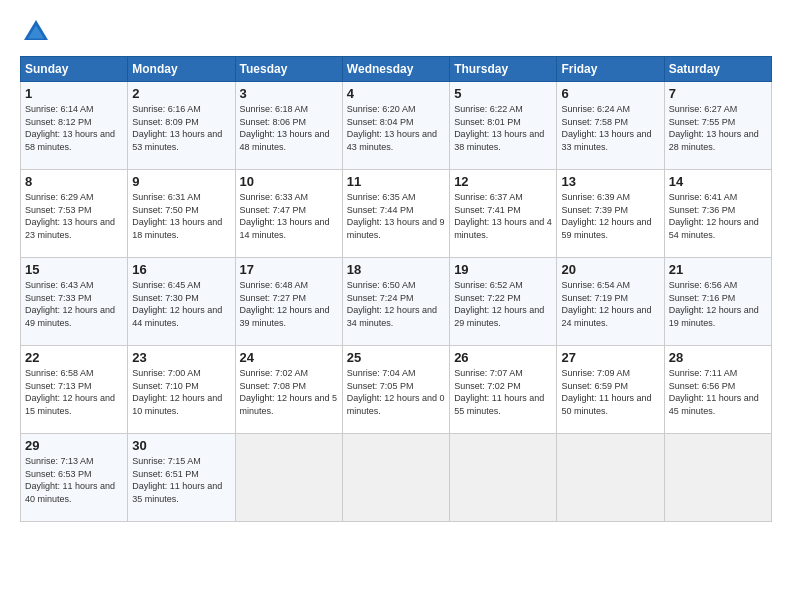 The width and height of the screenshot is (792, 612). I want to click on table-row: 15Sunrise: 6:43 AMSunset: 7:33 PMDayligh…, so click(396, 302).